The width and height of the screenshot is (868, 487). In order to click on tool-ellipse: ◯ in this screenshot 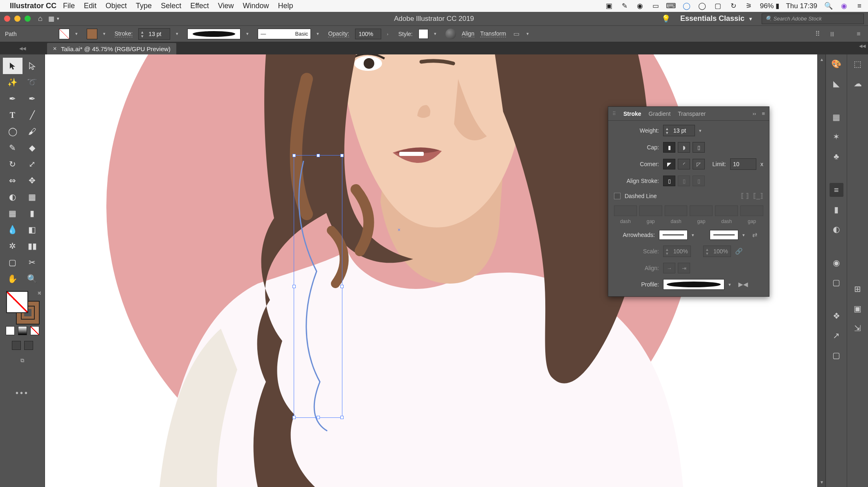, I will do `click(13, 131)`.